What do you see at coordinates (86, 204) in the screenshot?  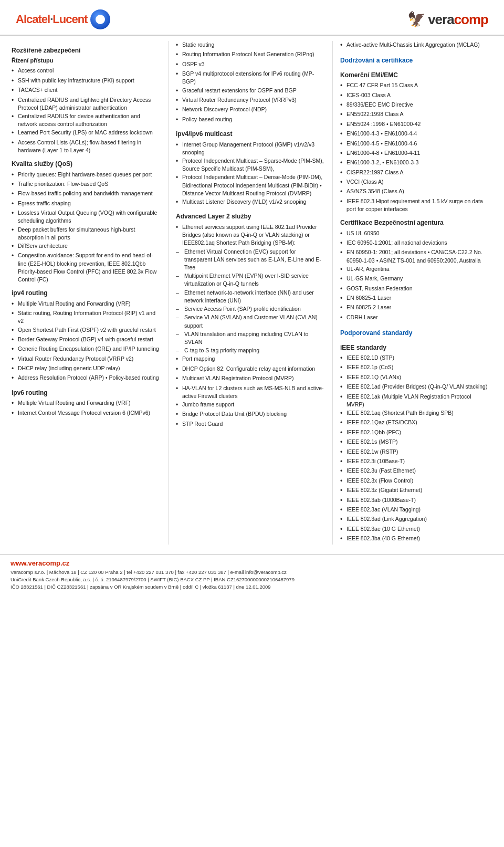 I see `list-item: • Egress traffic shaping` at bounding box center [86, 204].